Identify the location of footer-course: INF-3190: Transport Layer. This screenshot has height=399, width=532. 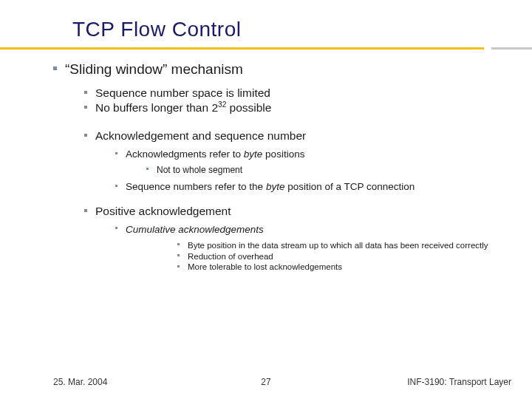
(460, 382).